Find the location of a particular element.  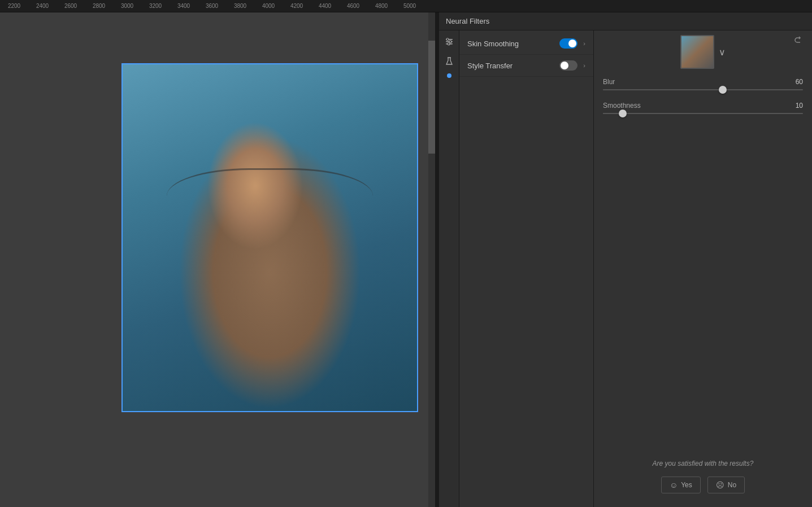

ruler-tick: 4800 is located at coordinates (381, 6).